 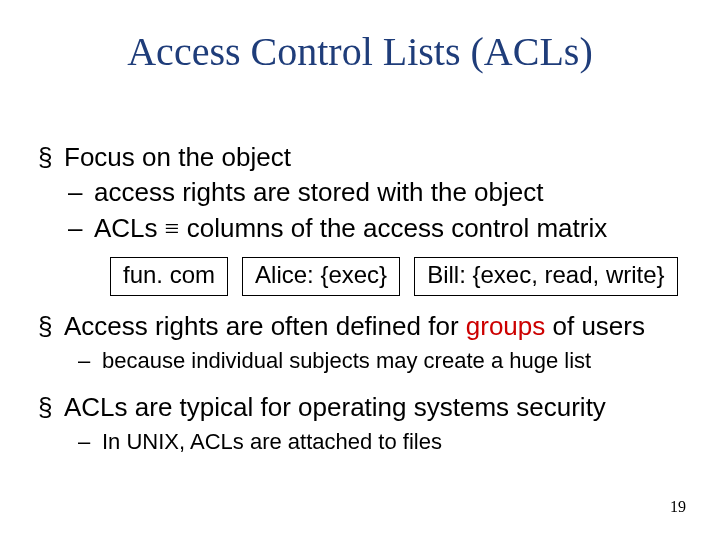 What do you see at coordinates (360, 52) in the screenshot?
I see `slide-title: Access Control Lists (ACLs)` at bounding box center [360, 52].